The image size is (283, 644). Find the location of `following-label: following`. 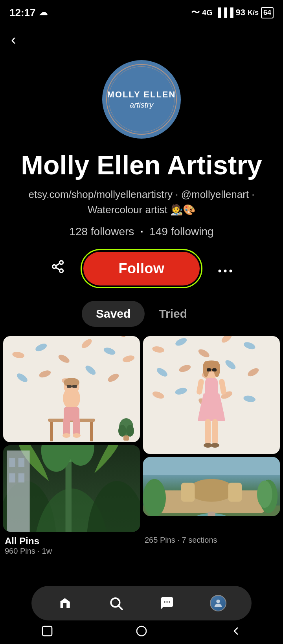

following-label: following is located at coordinates (191, 232).